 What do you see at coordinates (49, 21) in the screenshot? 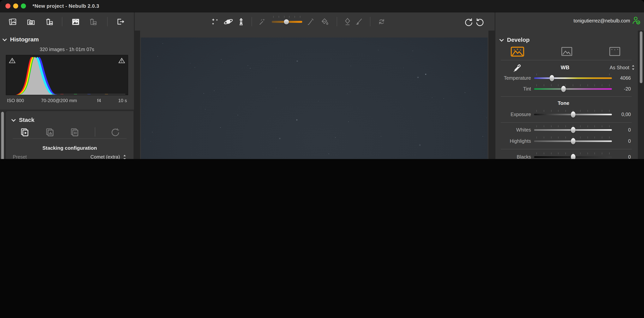
I see `delete-project-icon` at bounding box center [49, 21].